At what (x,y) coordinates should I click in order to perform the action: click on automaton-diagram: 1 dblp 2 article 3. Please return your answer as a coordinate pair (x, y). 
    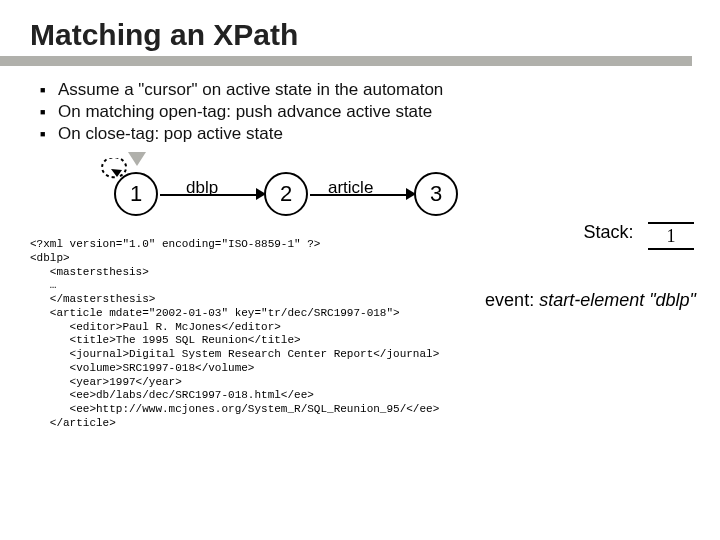
    Looking at the image, I should click on (388, 196).